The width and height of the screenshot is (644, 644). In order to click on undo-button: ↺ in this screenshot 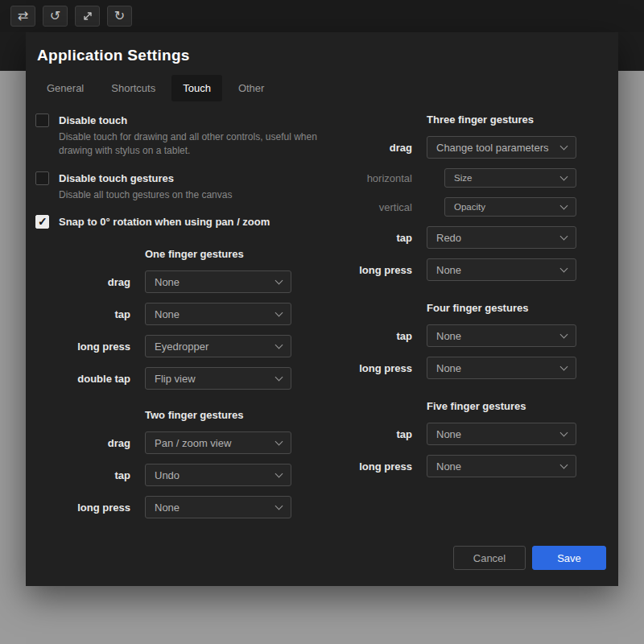, I will do `click(55, 16)`.